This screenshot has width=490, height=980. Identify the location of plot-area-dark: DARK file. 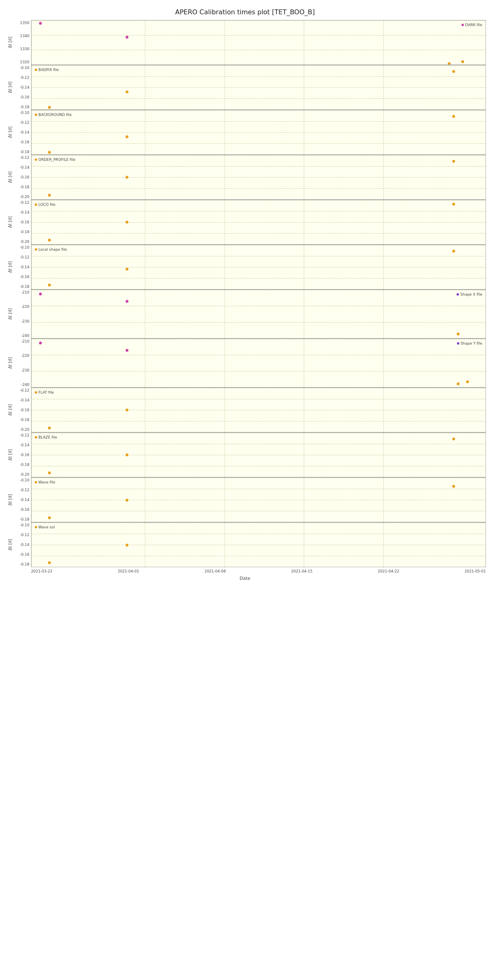
(258, 42).